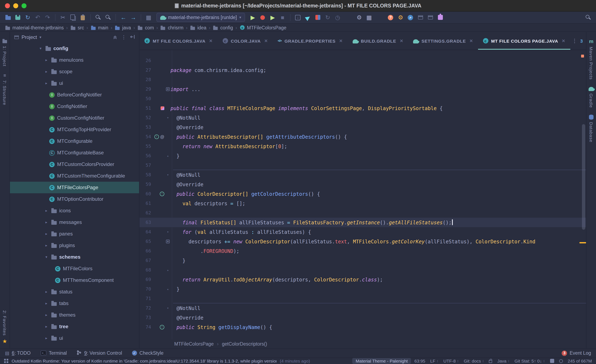 This screenshot has width=596, height=364. I want to click on rerun-icon: ↻, so click(328, 17).